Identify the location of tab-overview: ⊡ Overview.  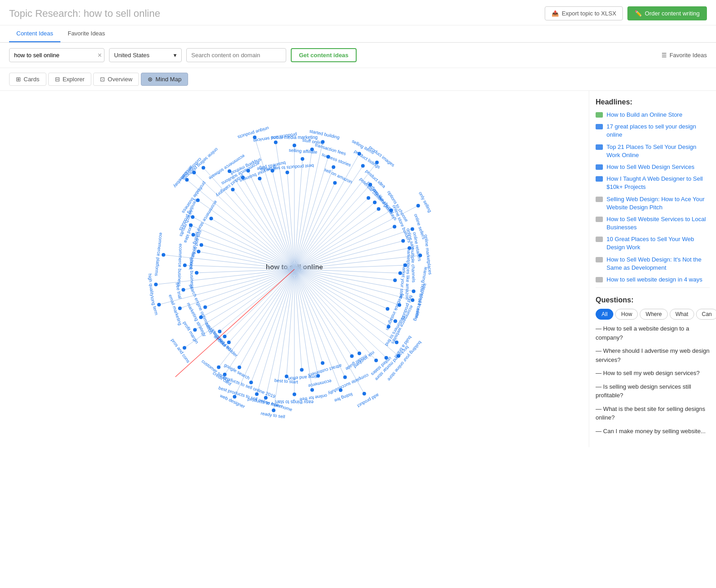
(116, 79).